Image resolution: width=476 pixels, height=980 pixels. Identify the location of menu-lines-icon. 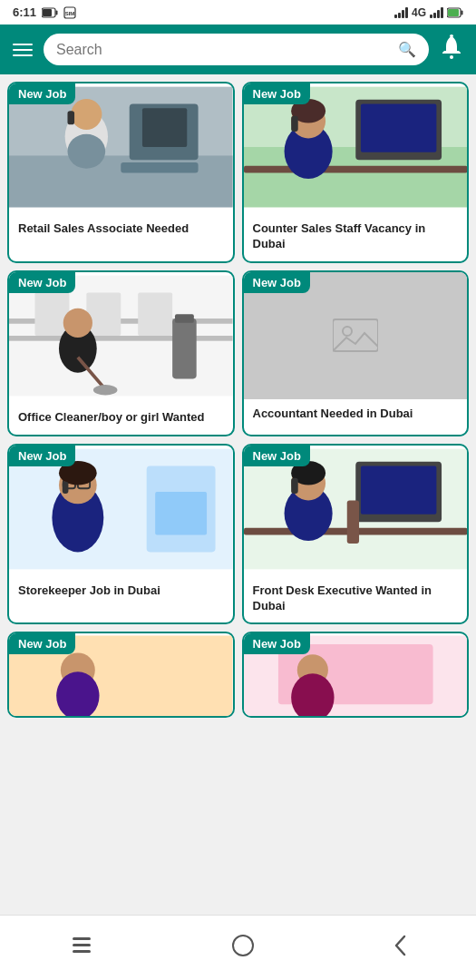
(82, 946).